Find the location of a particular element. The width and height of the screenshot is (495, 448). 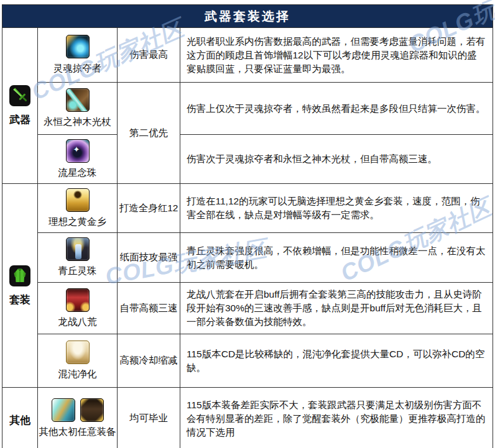

item-description: 伤害上仅次于灵魂掠夺者，特效虽然看起来是多段但只结算一次伤害。 is located at coordinates (337, 109).